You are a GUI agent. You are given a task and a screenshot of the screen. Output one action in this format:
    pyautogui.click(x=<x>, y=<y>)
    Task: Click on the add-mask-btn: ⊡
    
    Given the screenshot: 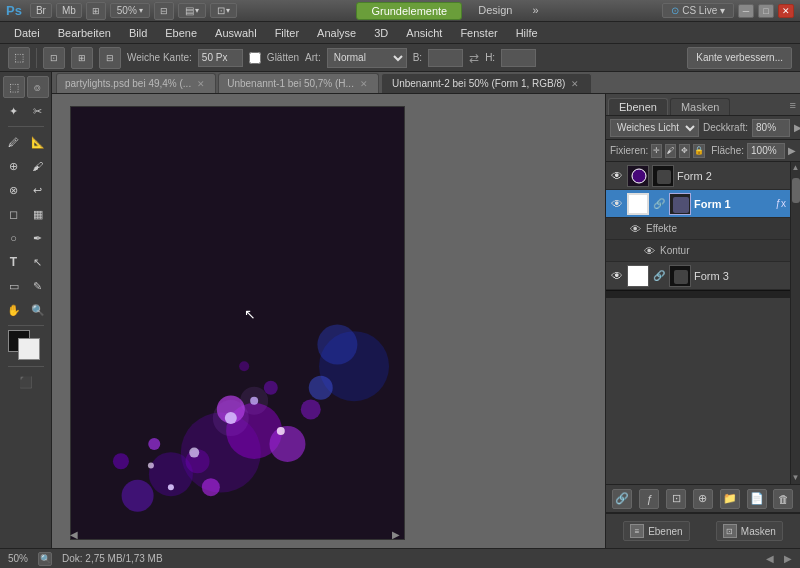 What is the action you would take?
    pyautogui.click(x=676, y=499)
    